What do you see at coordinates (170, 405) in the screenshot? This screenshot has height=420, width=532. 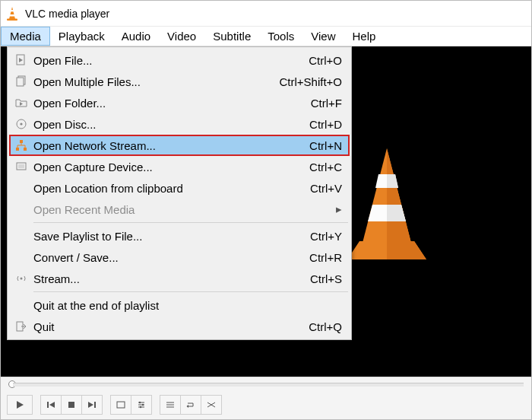 I see `playlist-button` at bounding box center [170, 405].